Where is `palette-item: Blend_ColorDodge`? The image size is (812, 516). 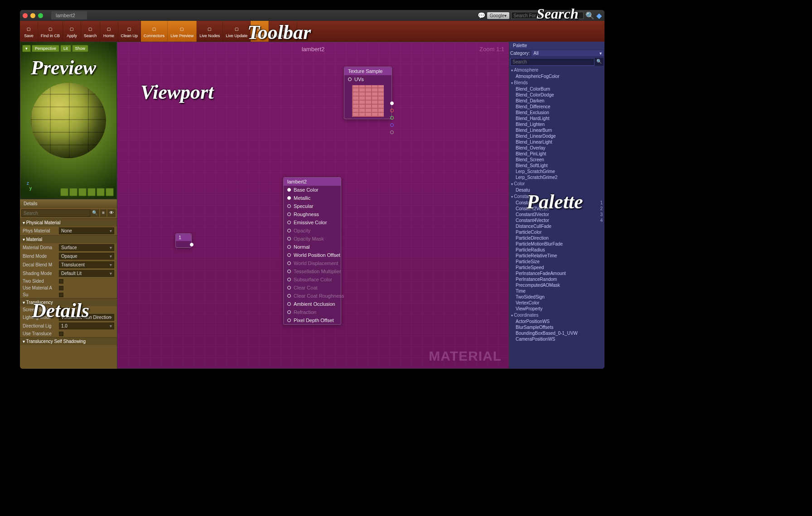
palette-item: Blend_ColorDodge is located at coordinates (557, 95).